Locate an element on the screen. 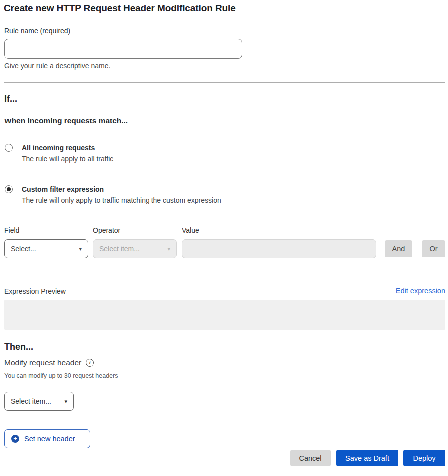 The image size is (448, 476). operator-select: Select item... ▾ is located at coordinates (135, 249).